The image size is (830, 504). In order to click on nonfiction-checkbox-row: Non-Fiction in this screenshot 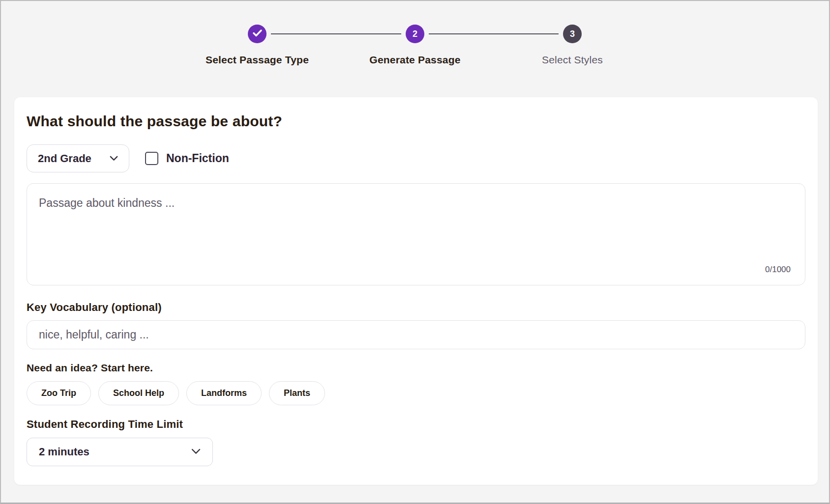, I will do `click(187, 158)`.